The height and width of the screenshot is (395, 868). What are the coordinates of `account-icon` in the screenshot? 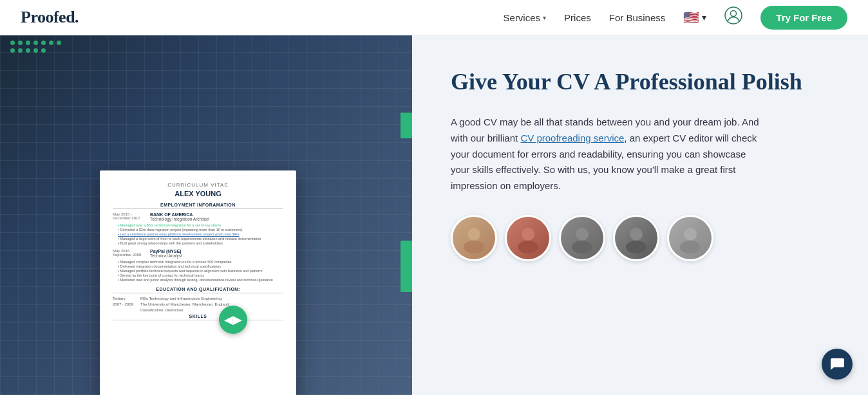 It's located at (733, 17).